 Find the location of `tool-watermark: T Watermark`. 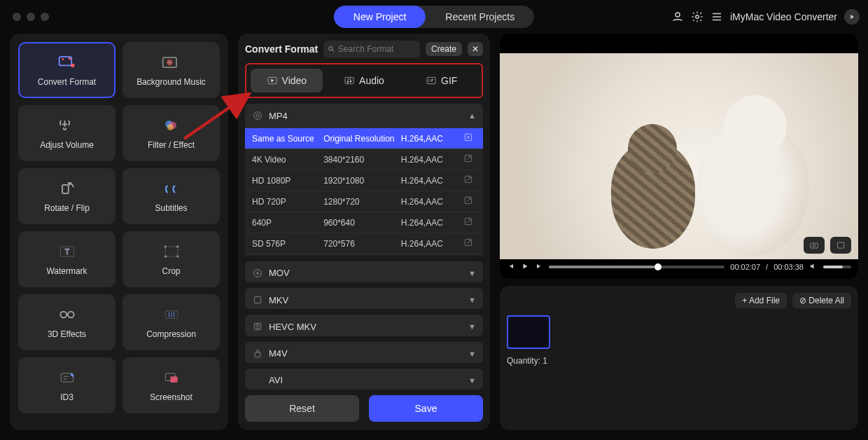

tool-watermark: T Watermark is located at coordinates (67, 259).